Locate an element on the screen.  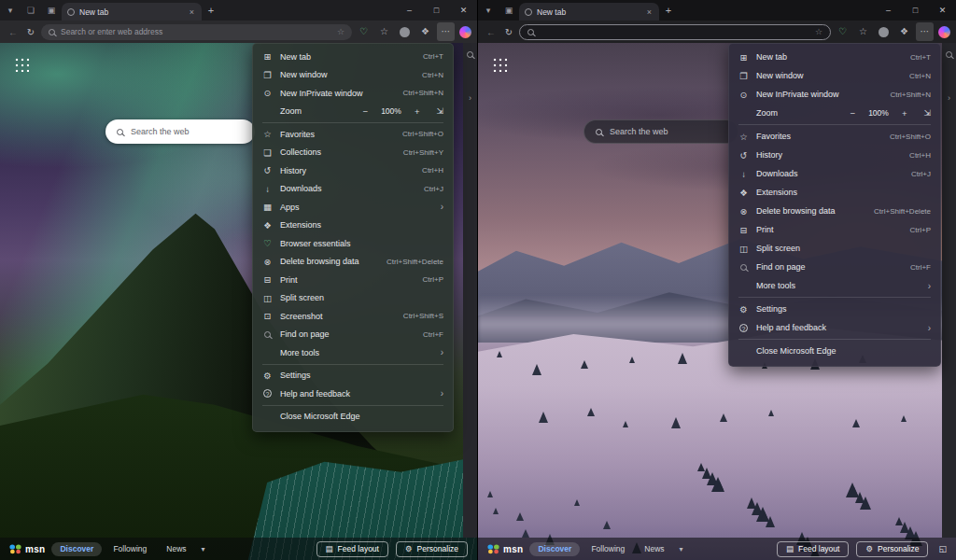
menu-item-screenshot: ⊡ScreenshotCtrl+Shift+S is located at coordinates (353, 316).